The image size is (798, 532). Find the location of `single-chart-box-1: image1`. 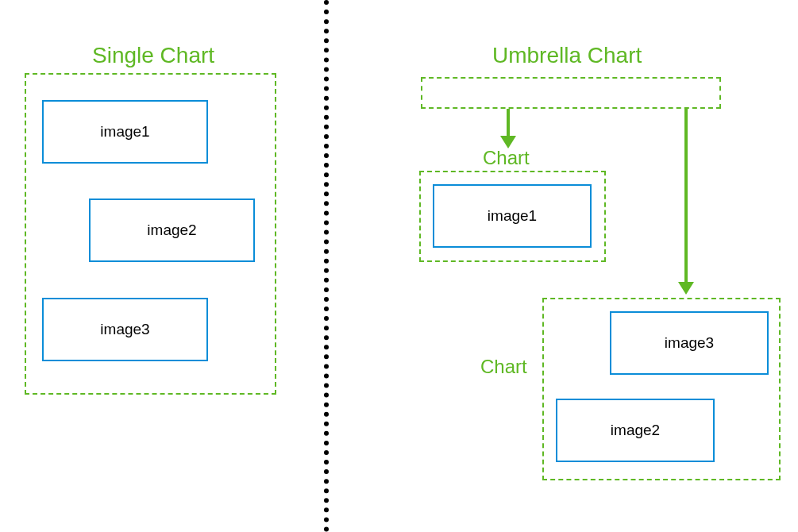

single-chart-box-1: image1 is located at coordinates (125, 132).